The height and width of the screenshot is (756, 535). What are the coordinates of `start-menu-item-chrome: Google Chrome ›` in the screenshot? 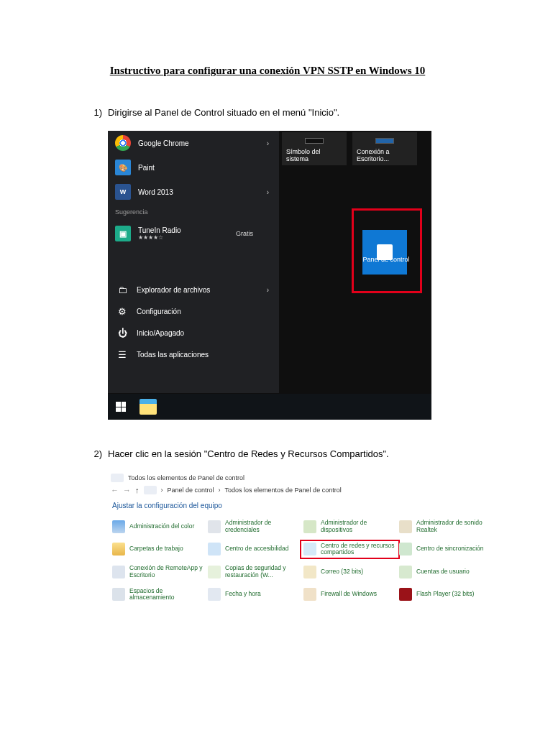 It's located at (193, 143).